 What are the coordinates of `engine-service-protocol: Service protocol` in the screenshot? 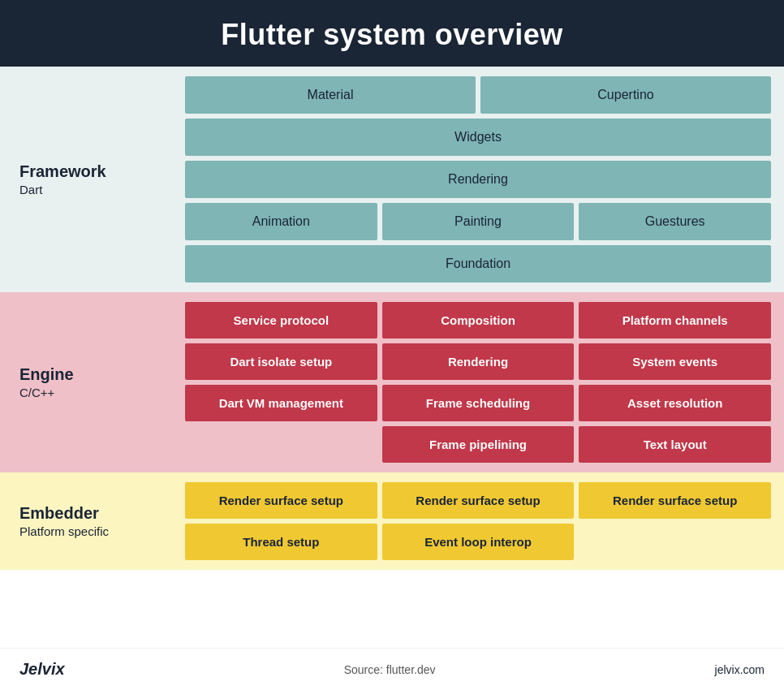 It's located at (281, 320).